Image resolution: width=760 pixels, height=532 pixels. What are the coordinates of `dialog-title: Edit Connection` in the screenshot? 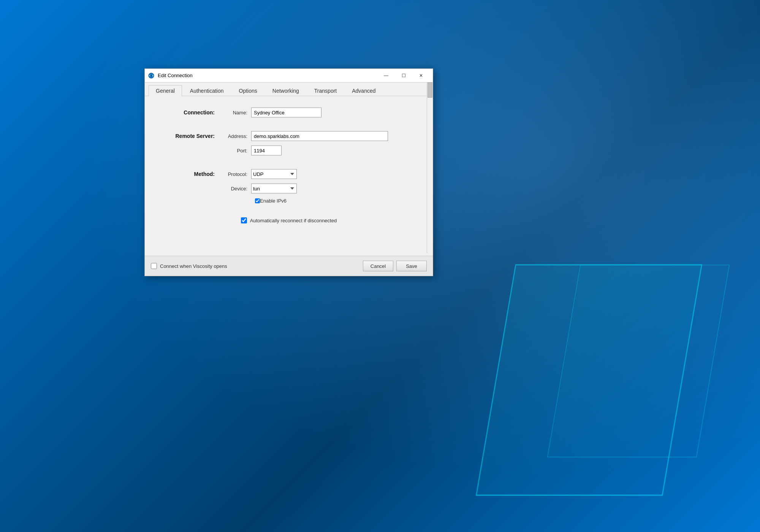 It's located at (268, 75).